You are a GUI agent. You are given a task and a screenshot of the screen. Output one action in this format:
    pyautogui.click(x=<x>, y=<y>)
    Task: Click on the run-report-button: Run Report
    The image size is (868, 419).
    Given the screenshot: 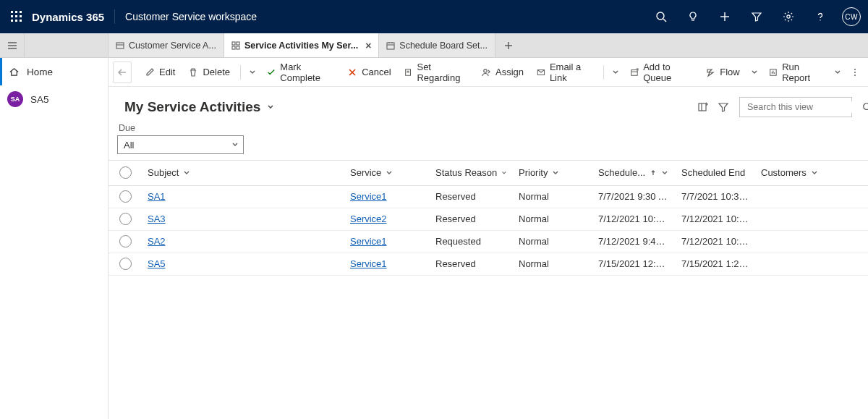 What is the action you would take?
    pyautogui.click(x=796, y=72)
    